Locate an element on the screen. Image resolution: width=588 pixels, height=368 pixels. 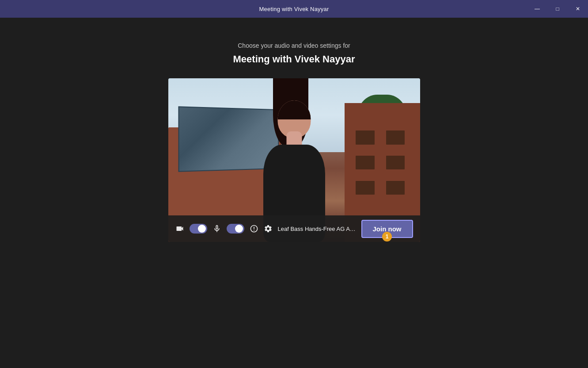
minimize-button: — is located at coordinates (537, 9).